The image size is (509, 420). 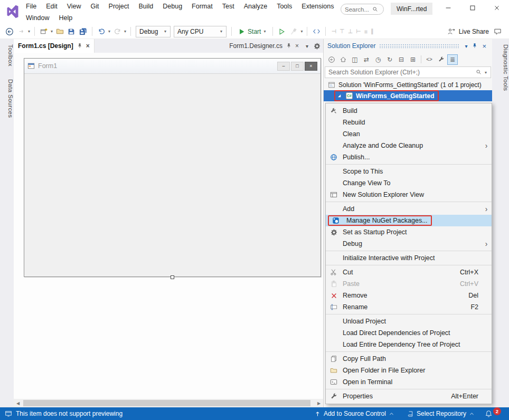 What do you see at coordinates (60, 32) in the screenshot?
I see `open-file-button` at bounding box center [60, 32].